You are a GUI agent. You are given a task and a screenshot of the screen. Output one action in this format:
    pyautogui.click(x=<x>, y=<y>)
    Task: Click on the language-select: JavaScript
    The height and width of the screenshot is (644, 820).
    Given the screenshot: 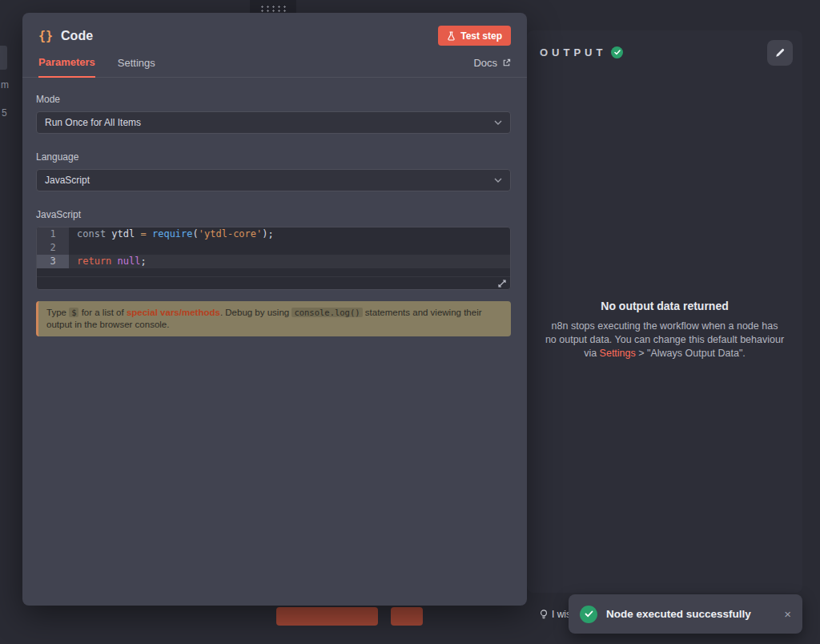 What is the action you would take?
    pyautogui.click(x=274, y=180)
    